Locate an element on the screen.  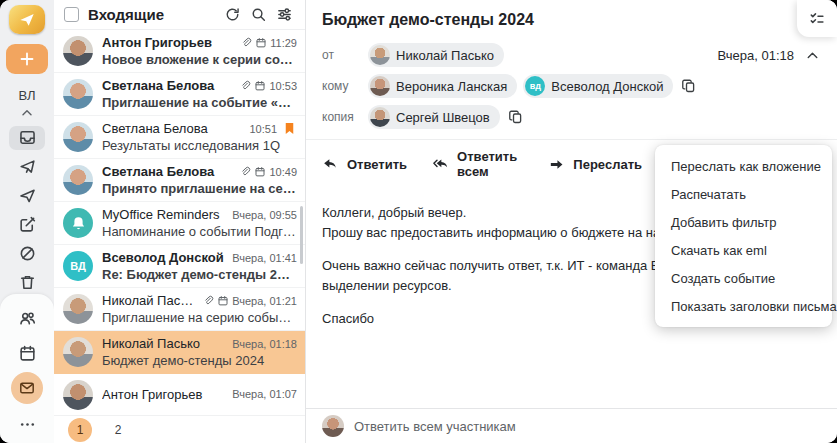
sidebar-item-spam is located at coordinates (27, 253).